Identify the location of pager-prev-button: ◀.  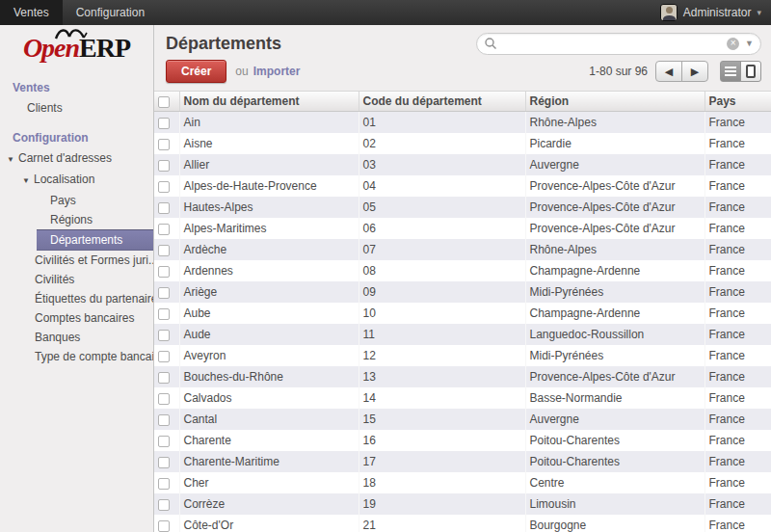
(669, 71).